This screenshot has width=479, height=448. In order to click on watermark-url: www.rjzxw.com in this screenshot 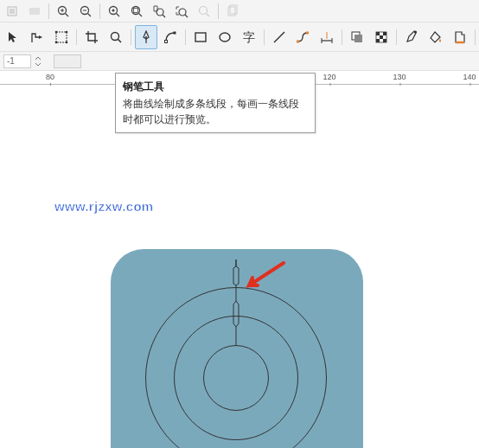, I will do `click(104, 206)`.